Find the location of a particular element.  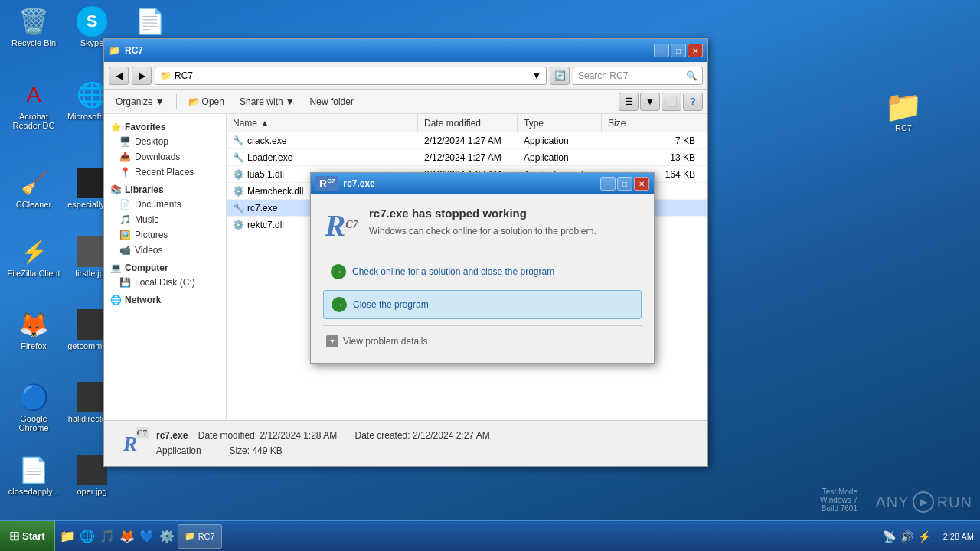

tray-volume-icon: 🔊 is located at coordinates (906, 536).